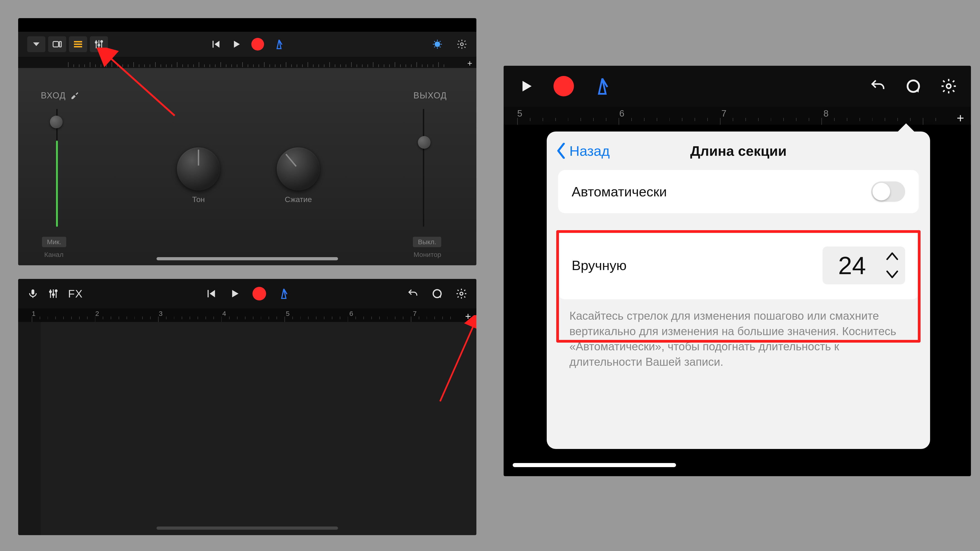 The width and height of the screenshot is (980, 551). Describe the element at coordinates (68, 44) in the screenshot. I see `toolbar-left-group` at that location.